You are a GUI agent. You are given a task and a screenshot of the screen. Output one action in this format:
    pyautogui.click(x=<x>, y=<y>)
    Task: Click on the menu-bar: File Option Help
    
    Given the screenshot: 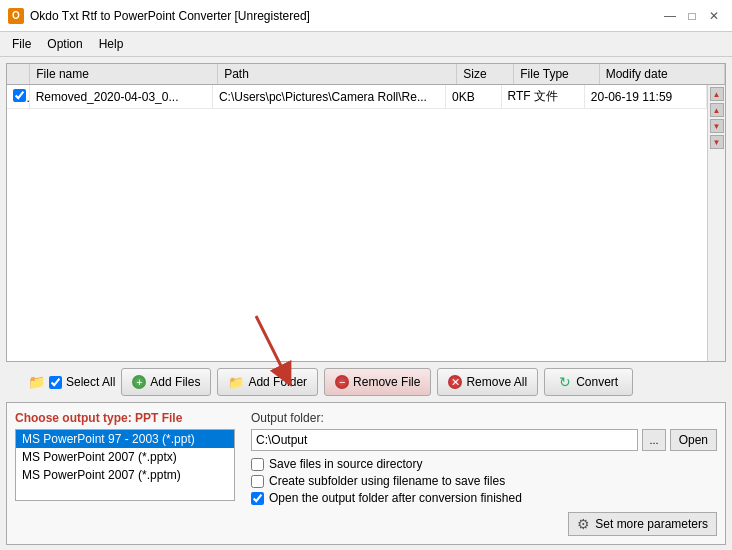 What is the action you would take?
    pyautogui.click(x=366, y=44)
    